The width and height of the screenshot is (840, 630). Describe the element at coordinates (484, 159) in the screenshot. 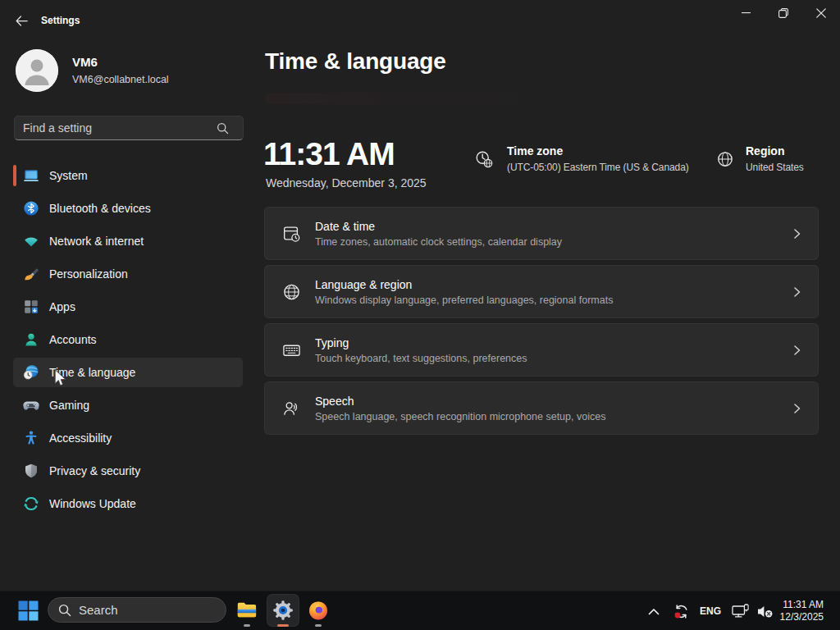

I see `time-zone-icon` at that location.